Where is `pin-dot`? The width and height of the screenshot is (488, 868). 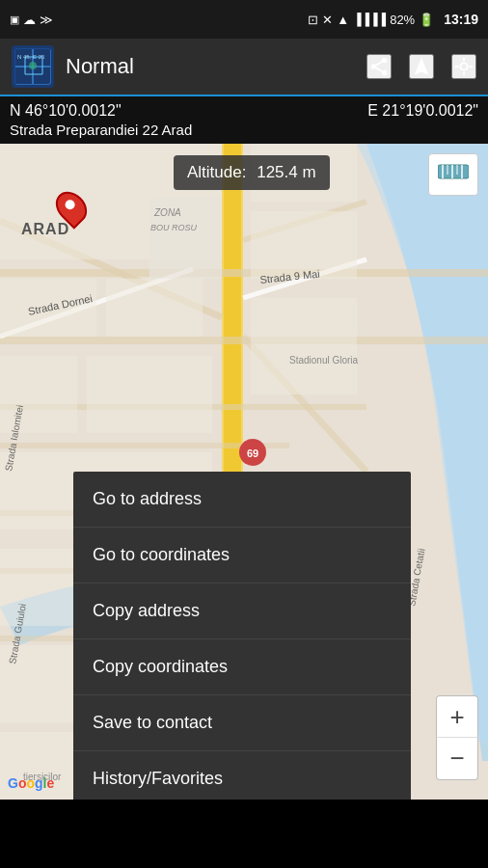 pin-dot is located at coordinates (70, 204).